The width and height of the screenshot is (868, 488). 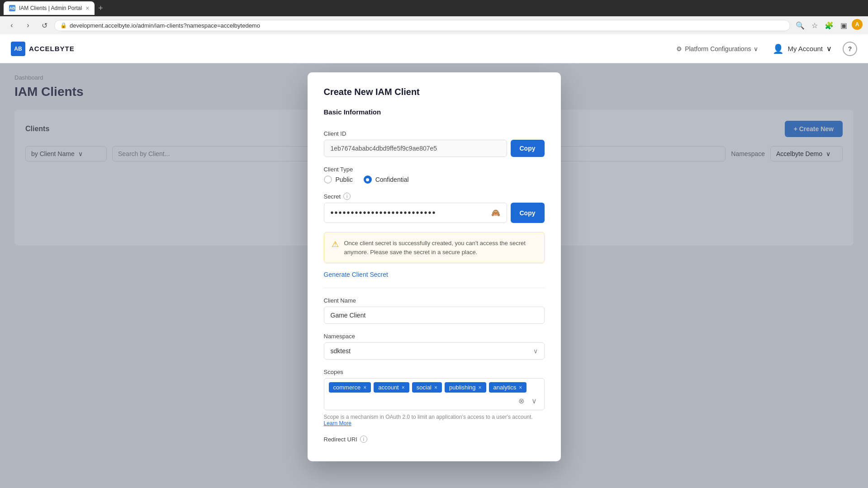 What do you see at coordinates (434, 115) in the screenshot?
I see `section-basic-title: Basic Information` at bounding box center [434, 115].